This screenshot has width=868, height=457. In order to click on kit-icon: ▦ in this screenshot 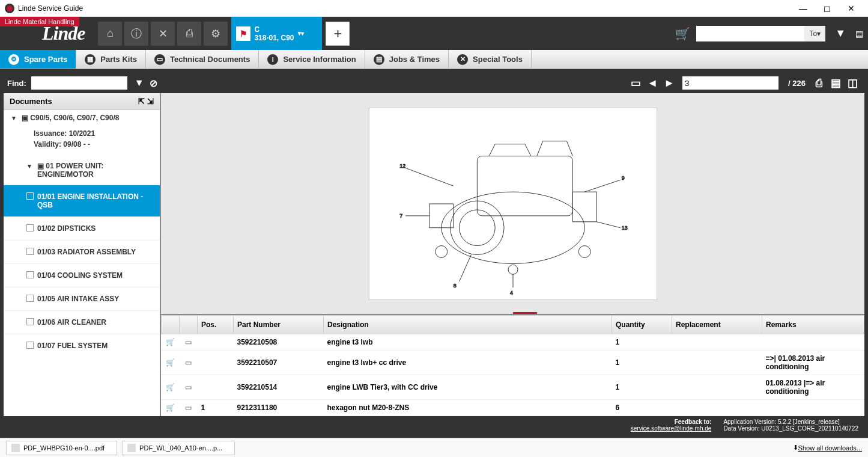, I will do `click(90, 60)`.